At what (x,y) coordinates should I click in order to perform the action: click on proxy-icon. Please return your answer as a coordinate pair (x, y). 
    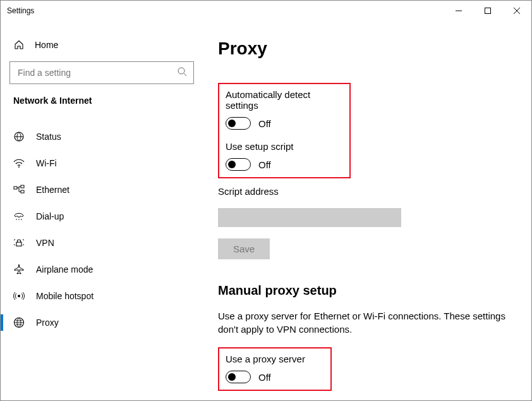
    Looking at the image, I should click on (19, 323).